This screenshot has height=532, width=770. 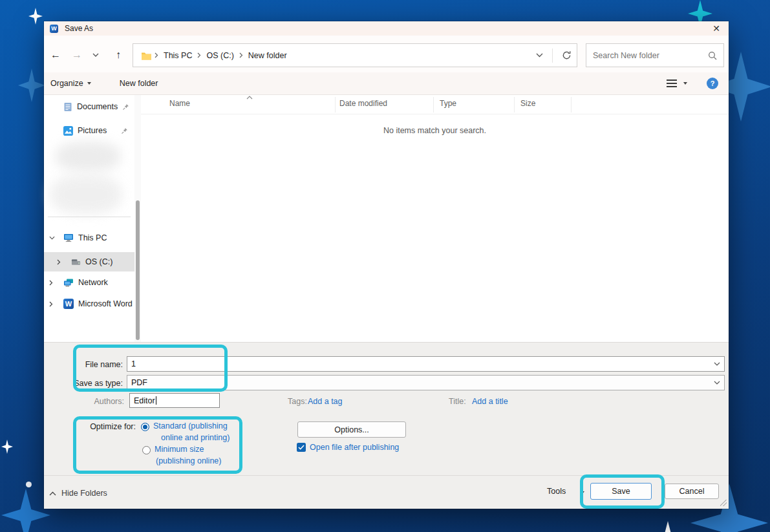 What do you see at coordinates (99, 262) in the screenshot?
I see `sidebar-item-label: OS (C:)` at bounding box center [99, 262].